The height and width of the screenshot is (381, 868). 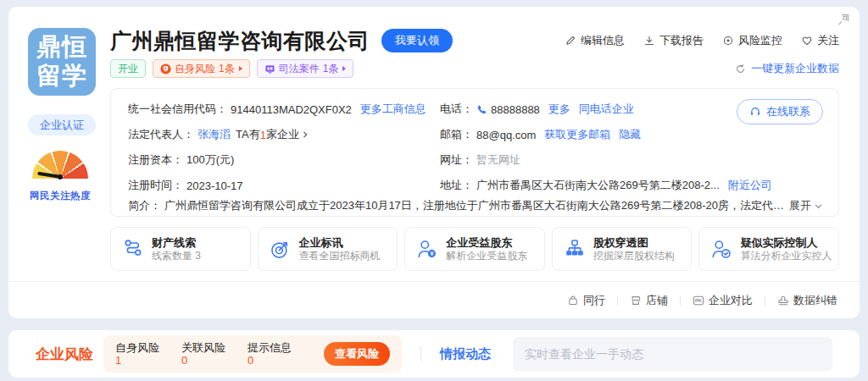 What do you see at coordinates (62, 47) in the screenshot?
I see `logo-text-line1: 鼎恒` at bounding box center [62, 47].